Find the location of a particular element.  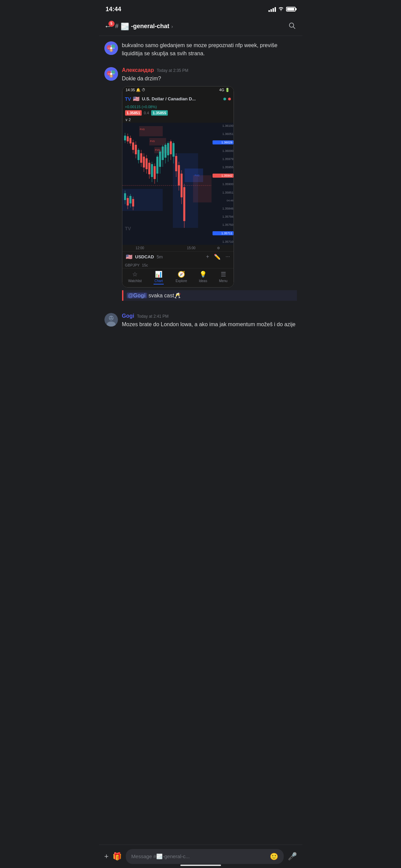

battery-icon is located at coordinates (291, 9).